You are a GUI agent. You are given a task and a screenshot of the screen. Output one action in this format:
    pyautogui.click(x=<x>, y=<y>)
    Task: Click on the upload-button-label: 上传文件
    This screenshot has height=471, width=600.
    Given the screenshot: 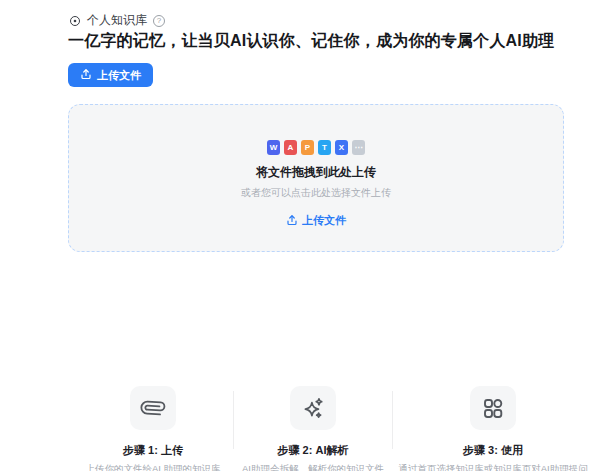 What is the action you would take?
    pyautogui.click(x=119, y=76)
    